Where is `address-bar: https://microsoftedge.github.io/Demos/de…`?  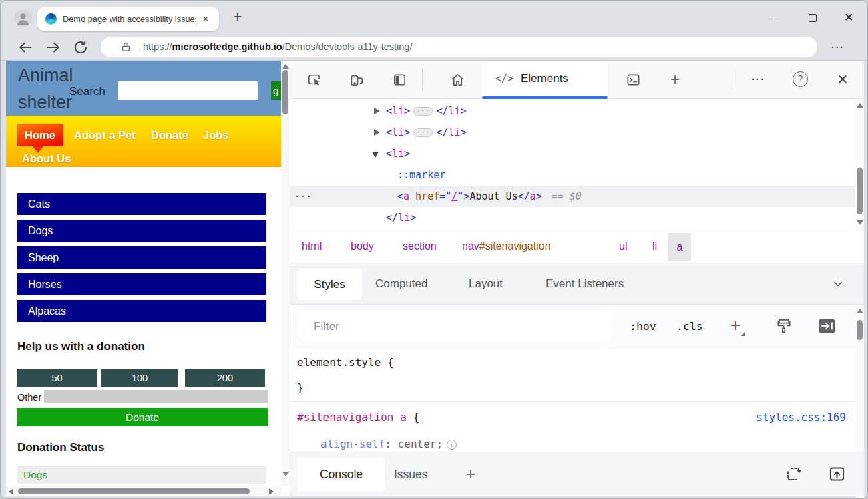 address-bar: https://microsoftedge.github.io/Demos/de… is located at coordinates (459, 47).